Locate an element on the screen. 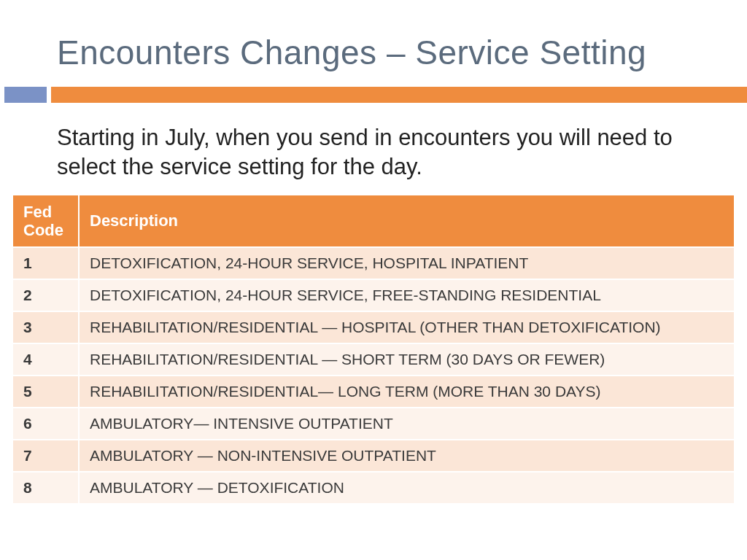  cell-desc: REHABILITATION/RESIDENTIAL — HOSPITAL (O… is located at coordinates (406, 327).